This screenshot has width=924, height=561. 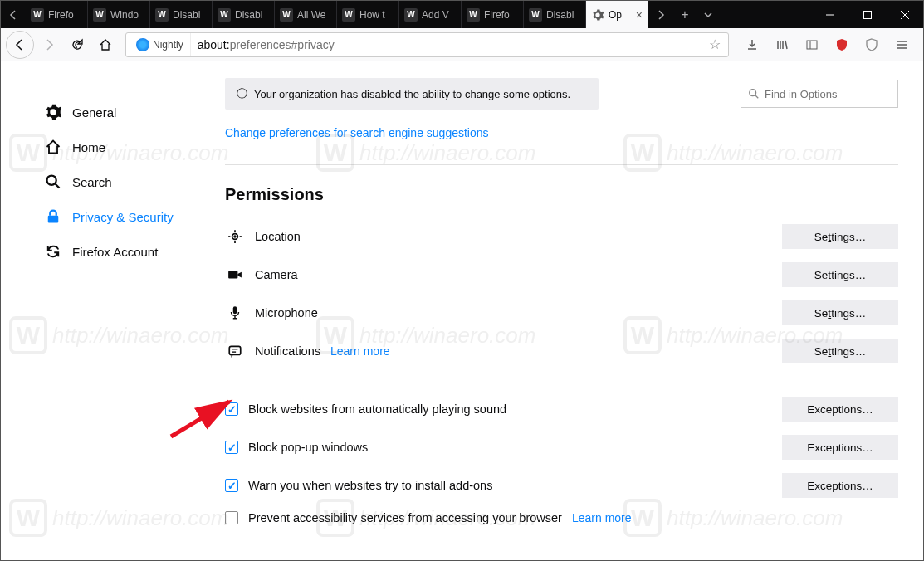 What do you see at coordinates (555, 15) in the screenshot?
I see `tab-8: WDisabl` at bounding box center [555, 15].